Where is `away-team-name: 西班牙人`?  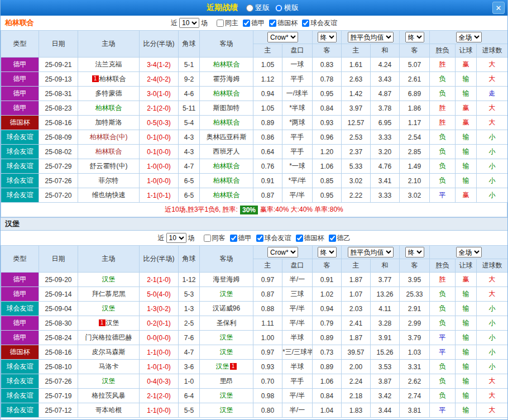 away-team-name: 西班牙人 is located at coordinates (227, 151).